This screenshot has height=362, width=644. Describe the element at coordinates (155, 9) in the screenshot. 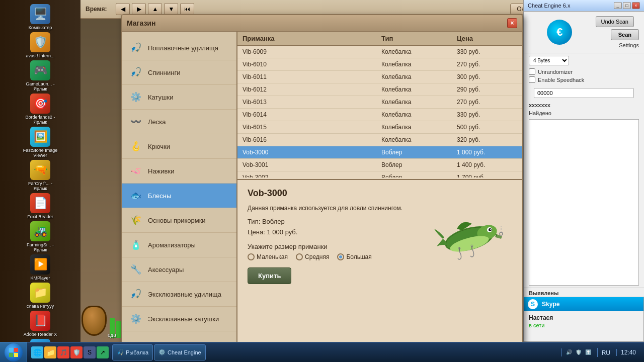

I see `nav-up-btn: ▲` at that location.